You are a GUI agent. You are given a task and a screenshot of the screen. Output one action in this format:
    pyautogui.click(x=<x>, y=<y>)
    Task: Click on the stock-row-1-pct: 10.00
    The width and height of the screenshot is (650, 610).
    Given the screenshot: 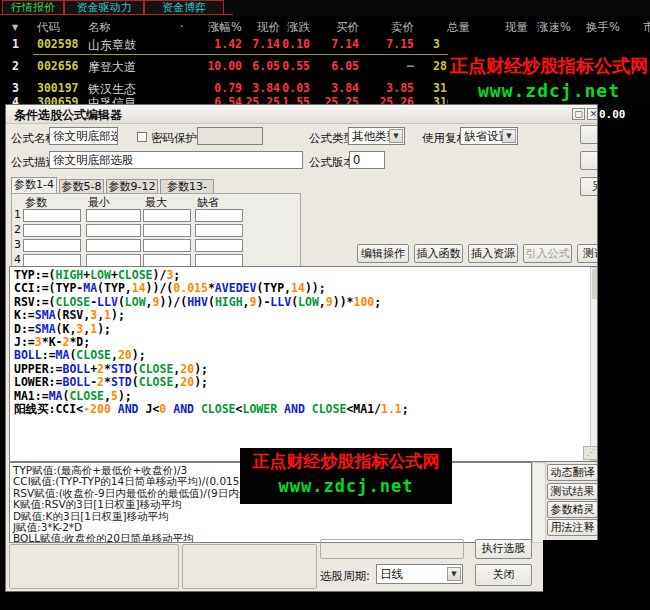 What is the action you would take?
    pyautogui.click(x=224, y=66)
    